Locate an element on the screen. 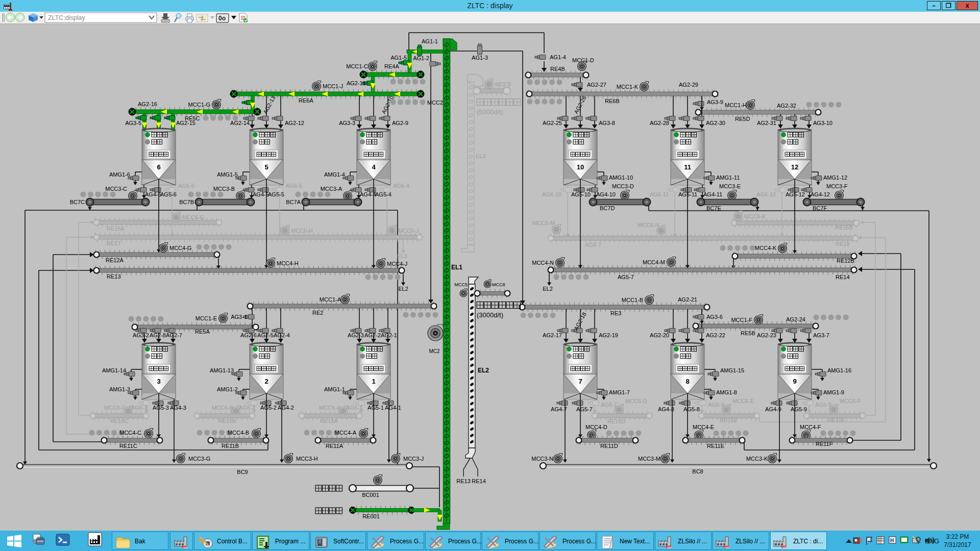 The height and width of the screenshot is (551, 980). svg-text: MCC6-G is located at coordinates (193, 217).